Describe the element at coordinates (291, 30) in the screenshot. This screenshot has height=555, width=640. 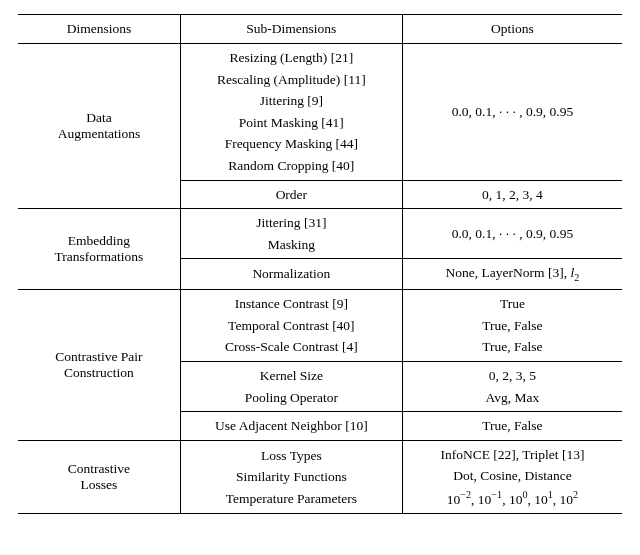
I see `header-sub: Sub-Dimensions` at that location.